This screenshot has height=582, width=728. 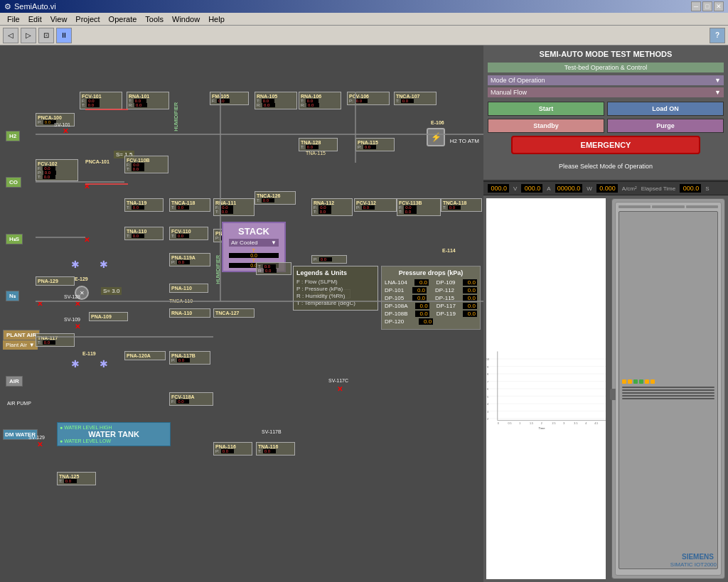 I want to click on sv101-valve-icon: ✕, so click(x=65, y=131).